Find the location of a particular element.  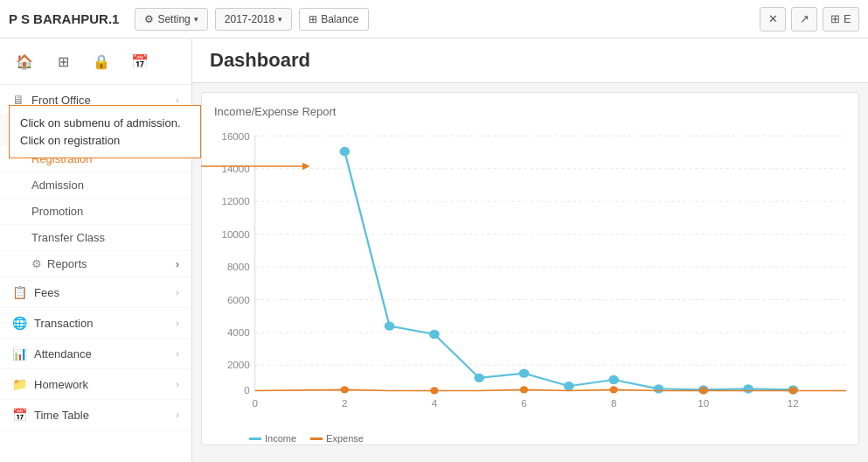

sidebar-item-transaction: 🌐 Transaction › is located at coordinates (96, 324).